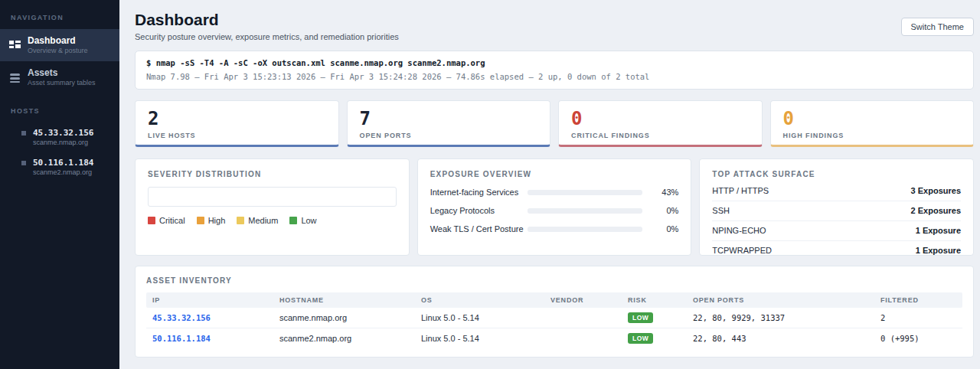 Image resolution: width=980 pixels, height=369 pixels. What do you see at coordinates (781, 318) in the screenshot?
I see `open-ports-cell: 22, 80, 9929, 31337` at bounding box center [781, 318].